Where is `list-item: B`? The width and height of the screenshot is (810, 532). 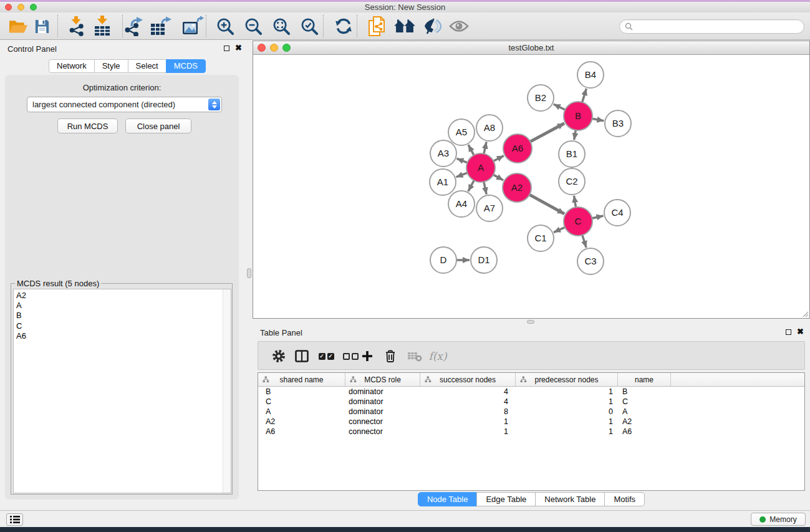
list-item: B is located at coordinates (122, 316).